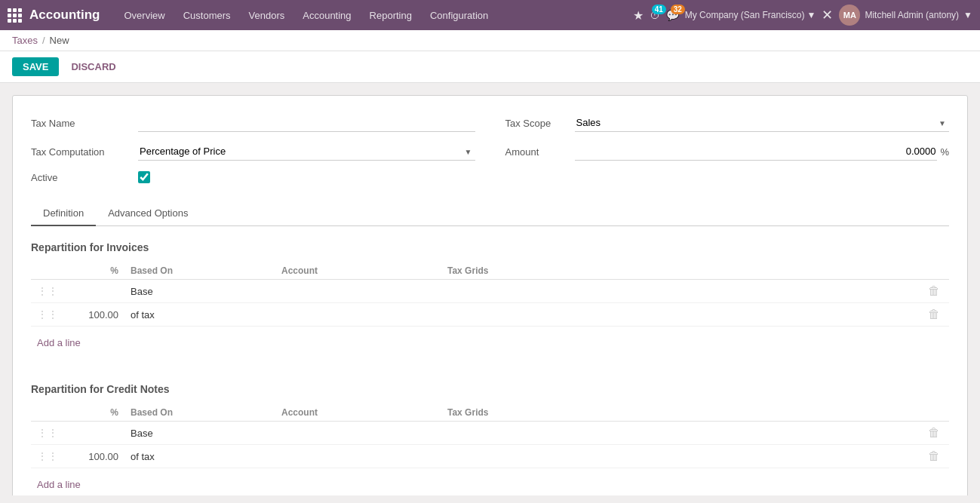 Image resolution: width=980 pixels, height=503 pixels. Describe the element at coordinates (148, 214) in the screenshot. I see `tab-advanced-options: Advanced Options` at that location.